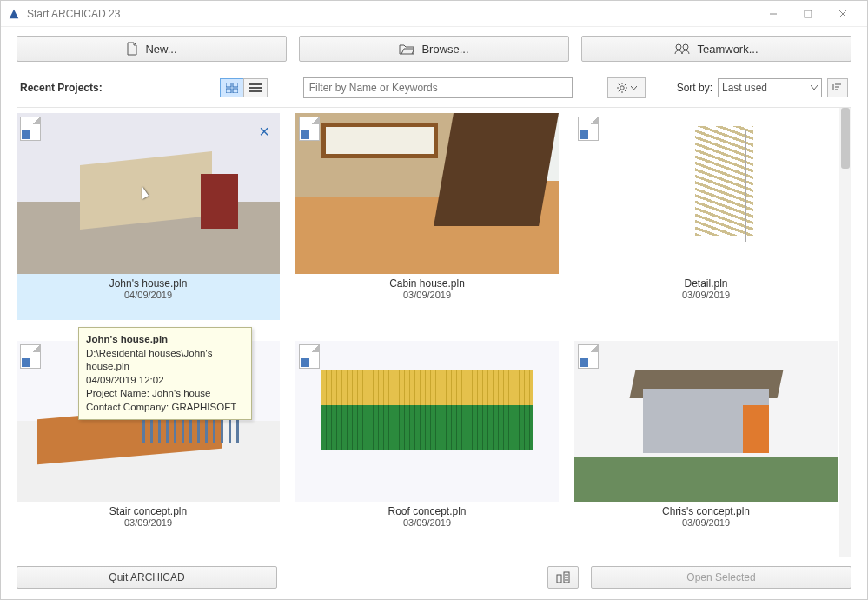 This screenshot has height=600, width=868. What do you see at coordinates (773, 14) in the screenshot?
I see `minimize-button` at bounding box center [773, 14].